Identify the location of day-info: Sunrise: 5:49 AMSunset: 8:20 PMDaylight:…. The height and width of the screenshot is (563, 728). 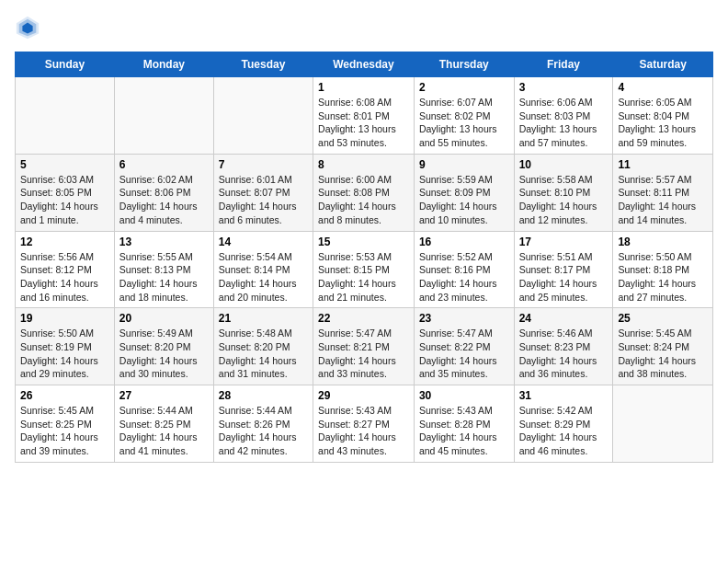
(164, 353).